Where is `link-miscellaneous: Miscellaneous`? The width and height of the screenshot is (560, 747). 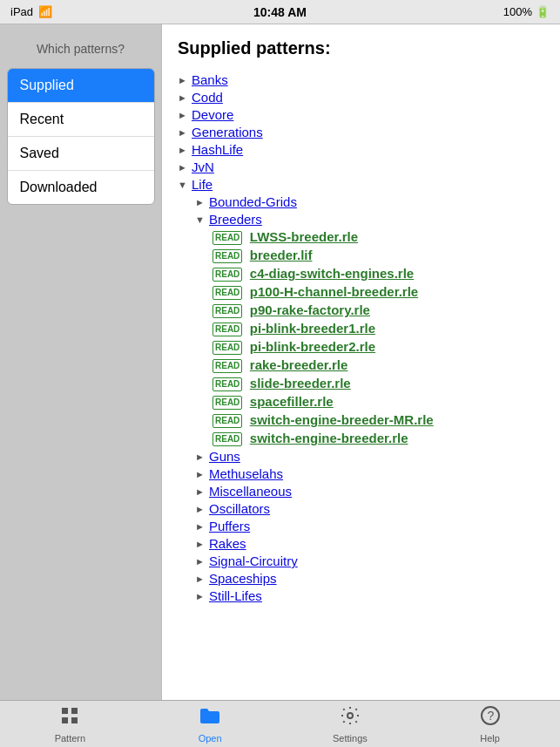 link-miscellaneous: Miscellaneous is located at coordinates (251, 492).